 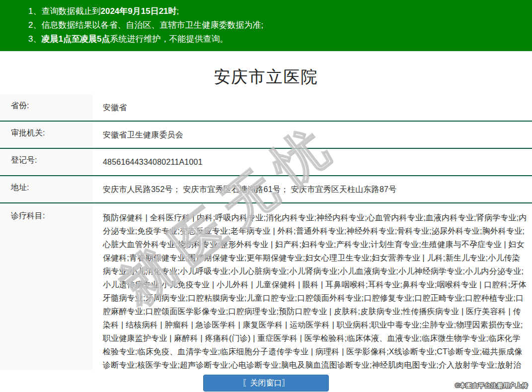 What do you see at coordinates (178, 11) in the screenshot?
I see `notice-1-post: ;` at bounding box center [178, 11].